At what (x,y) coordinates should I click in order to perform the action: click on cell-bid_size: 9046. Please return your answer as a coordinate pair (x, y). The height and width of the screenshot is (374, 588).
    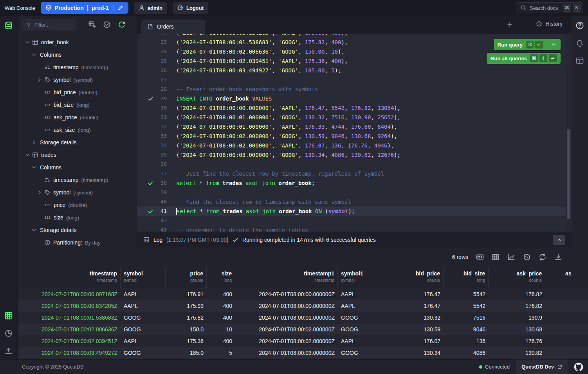
    Looking at the image, I should click on (466, 329).